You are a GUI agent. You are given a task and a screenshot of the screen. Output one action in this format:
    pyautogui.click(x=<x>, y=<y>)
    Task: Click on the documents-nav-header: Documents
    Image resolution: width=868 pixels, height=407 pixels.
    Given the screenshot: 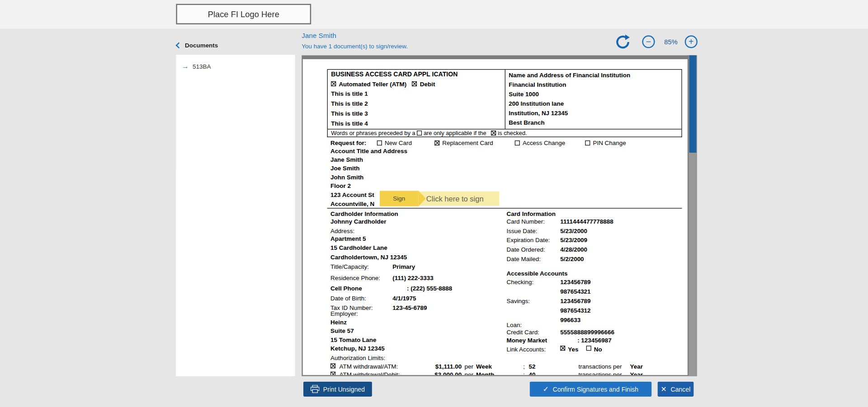 What is the action you would take?
    pyautogui.click(x=198, y=45)
    